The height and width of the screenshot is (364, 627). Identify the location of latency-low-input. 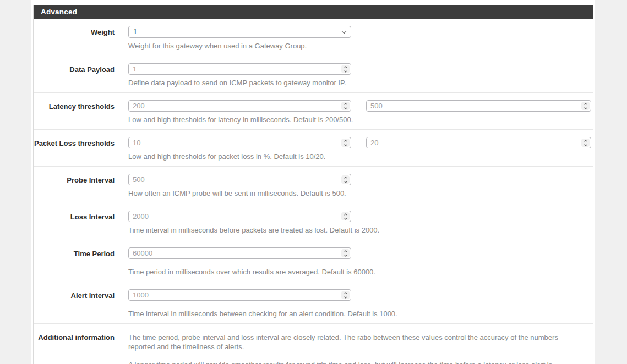
(240, 106).